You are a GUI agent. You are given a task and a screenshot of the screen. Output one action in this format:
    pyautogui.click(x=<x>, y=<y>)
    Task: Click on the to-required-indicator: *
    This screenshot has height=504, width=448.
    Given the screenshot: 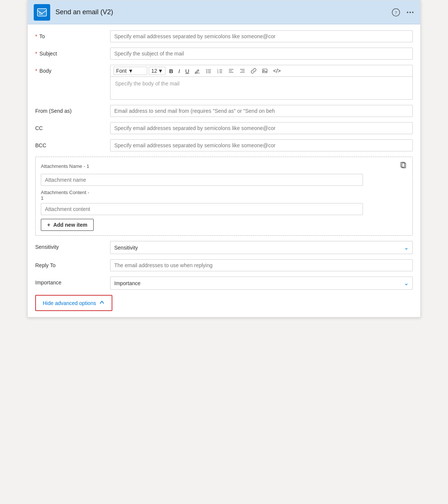 What is the action you would take?
    pyautogui.click(x=36, y=36)
    